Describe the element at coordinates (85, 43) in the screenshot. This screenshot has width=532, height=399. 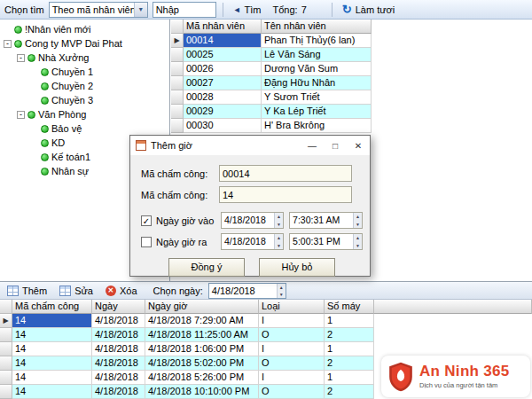
I see `tree-item: -Cong ty MVP Dai Phat` at that location.